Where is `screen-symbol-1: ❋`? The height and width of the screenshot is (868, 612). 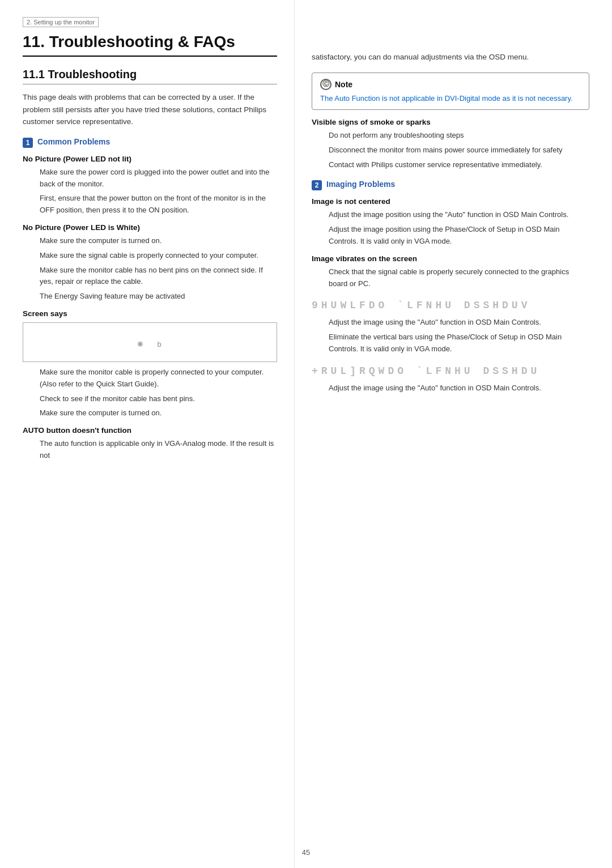
screen-symbol-1: ❋ is located at coordinates (141, 344).